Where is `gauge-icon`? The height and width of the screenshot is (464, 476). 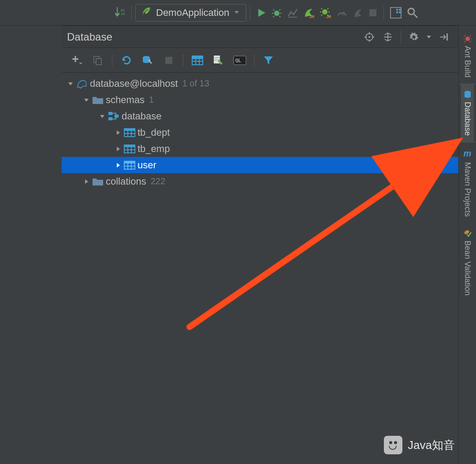
gauge-icon is located at coordinates (342, 13).